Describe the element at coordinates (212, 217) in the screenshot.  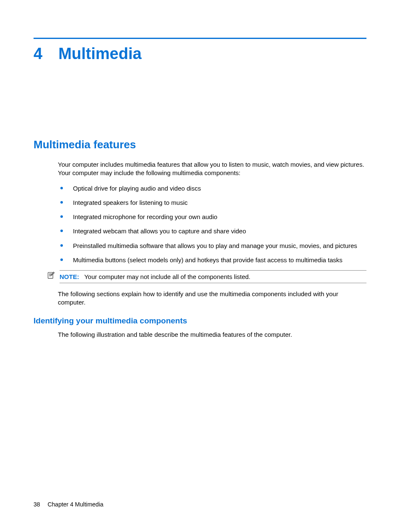
I see `list-item: Integrated microphone for recording your…` at that location.